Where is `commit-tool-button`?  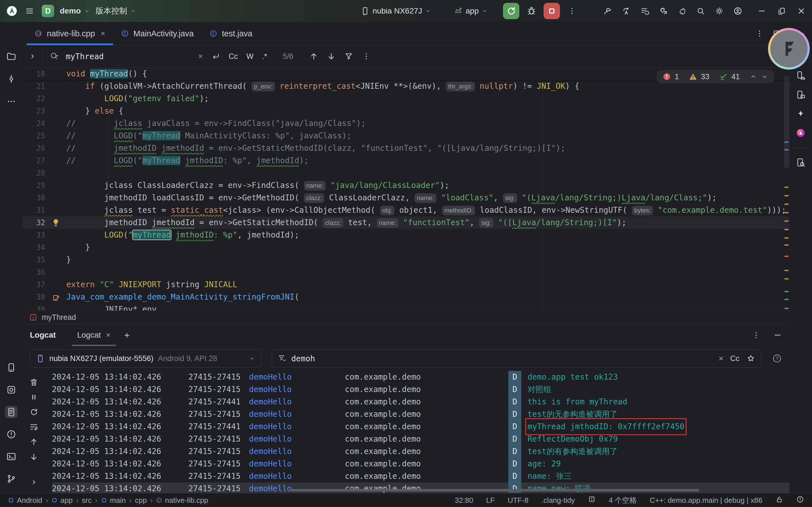
commit-tool-button is located at coordinates (11, 79).